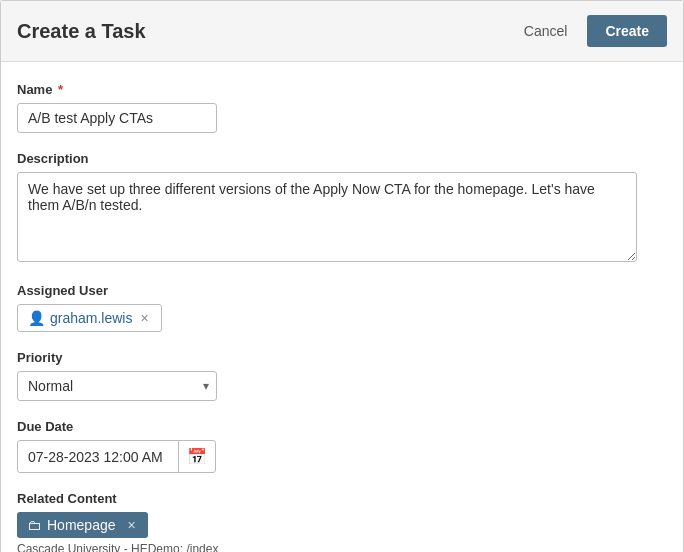 Image resolution: width=684 pixels, height=552 pixels. What do you see at coordinates (342, 32) in the screenshot?
I see `modal-header: Create a Task Cancel Create` at bounding box center [342, 32].